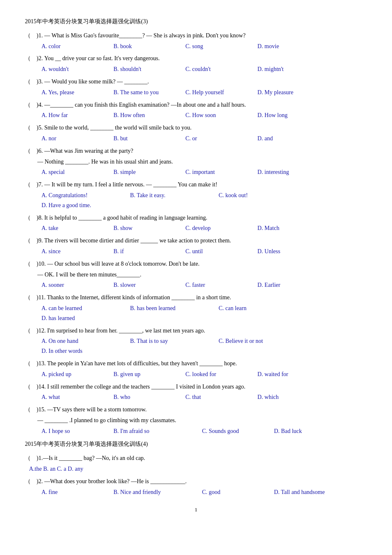 This screenshot has width=392, height=555. What do you see at coordinates (196, 298) in the screenshot?
I see `question-11-text: （ )11. Thanks to the Internet, different…` at bounding box center [196, 298].